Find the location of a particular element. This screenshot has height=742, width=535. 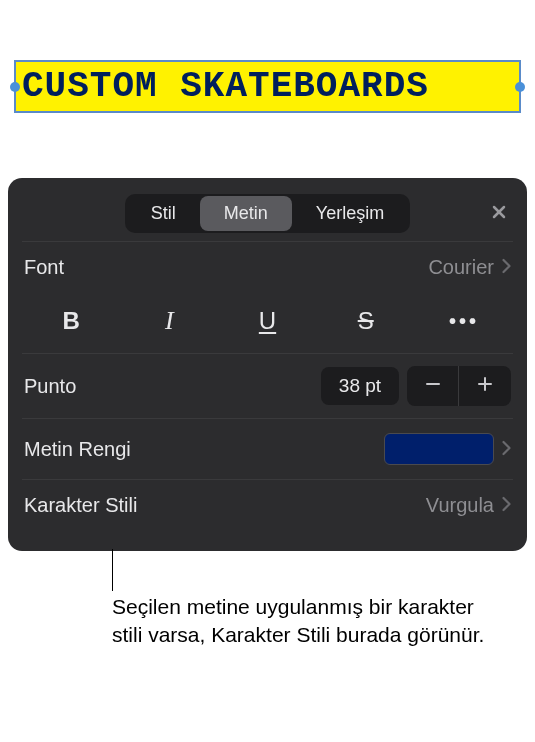

minus-icon is located at coordinates (433, 386).